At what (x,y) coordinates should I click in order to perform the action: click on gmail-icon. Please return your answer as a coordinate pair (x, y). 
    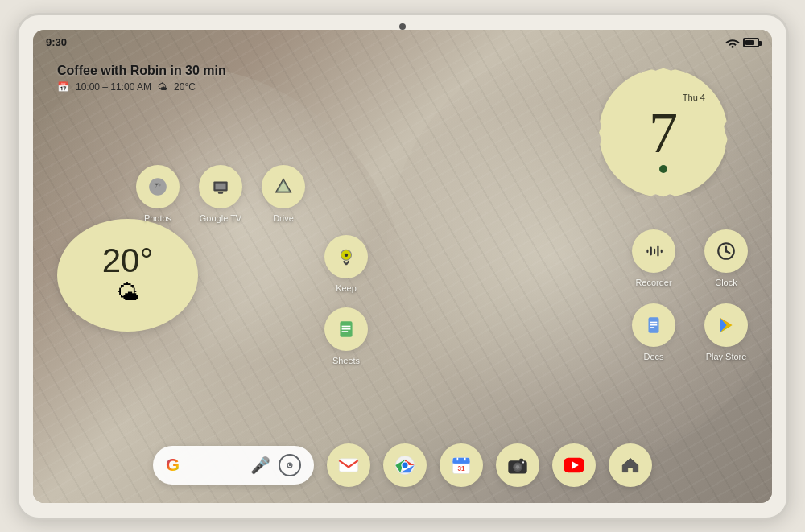
    Looking at the image, I should click on (349, 465).